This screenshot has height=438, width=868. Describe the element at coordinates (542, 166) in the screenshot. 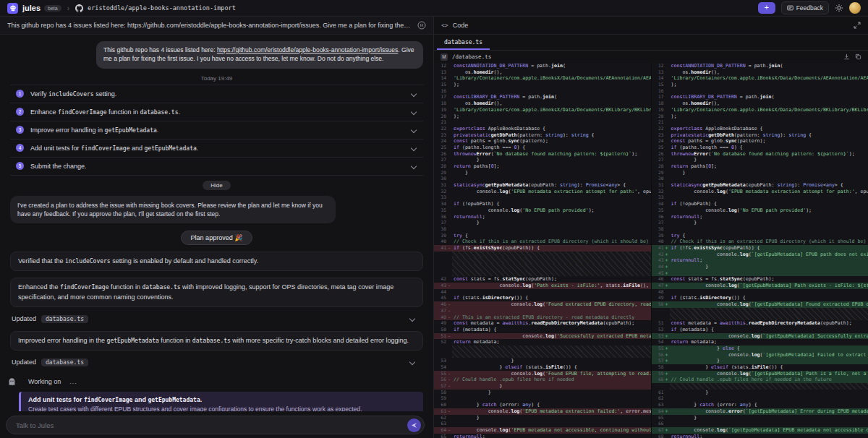

I see `diff-row: 28 return paths[0];` at that location.